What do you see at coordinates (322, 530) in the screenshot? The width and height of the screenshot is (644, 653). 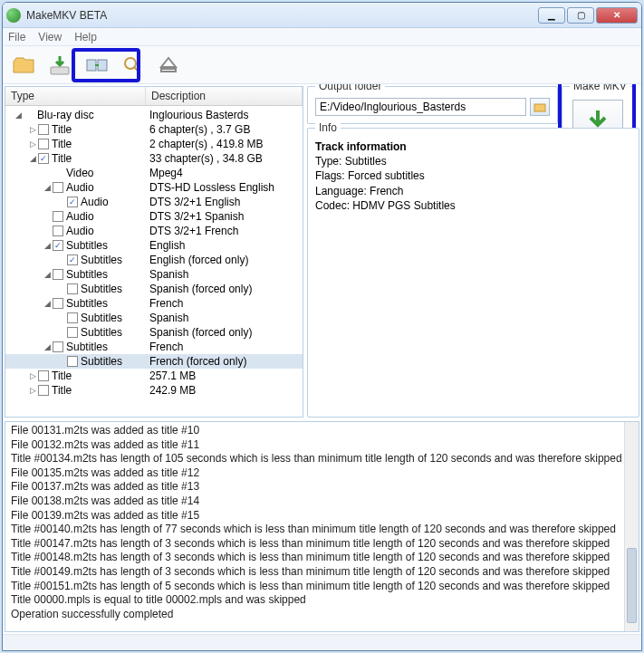 I see `log-line: Title #00140.m2ts has length of 77 secon…` at bounding box center [322, 530].